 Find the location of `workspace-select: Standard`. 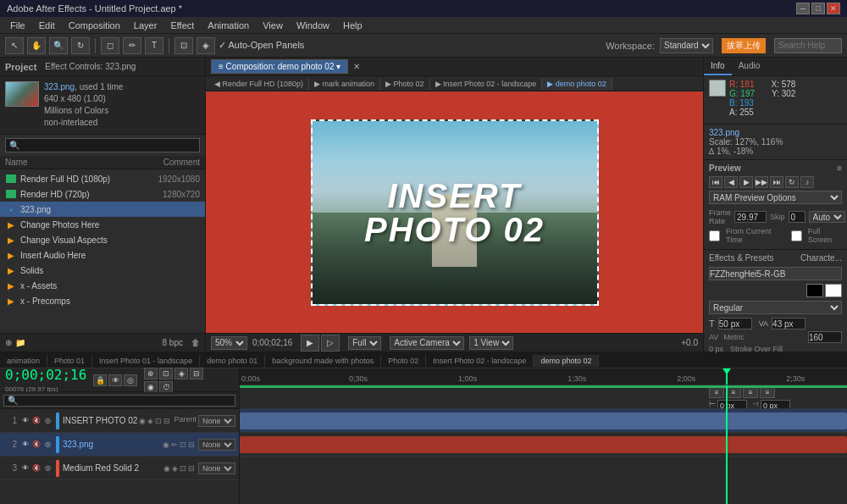

workspace-select: Standard is located at coordinates (686, 46).